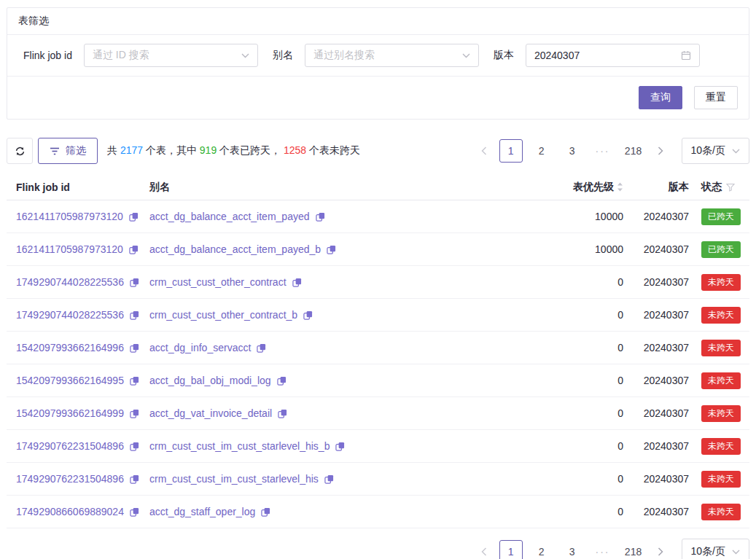 This screenshot has width=756, height=559. I want to click on alias-link: crm_cust_cust_im_cust_starlevel_his_b, so click(239, 446).